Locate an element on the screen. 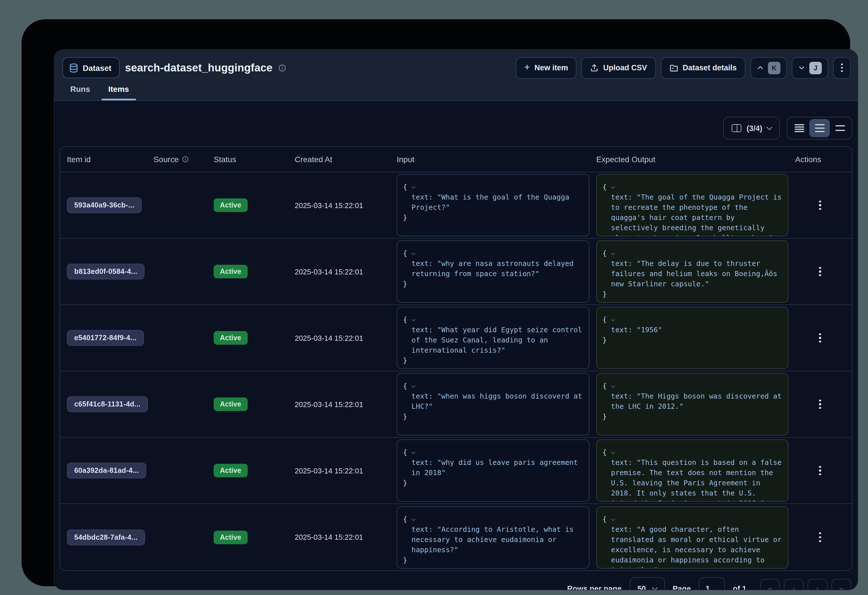  expected-output-json-block: { text: "This question is based on a fal… is located at coordinates (692, 471).